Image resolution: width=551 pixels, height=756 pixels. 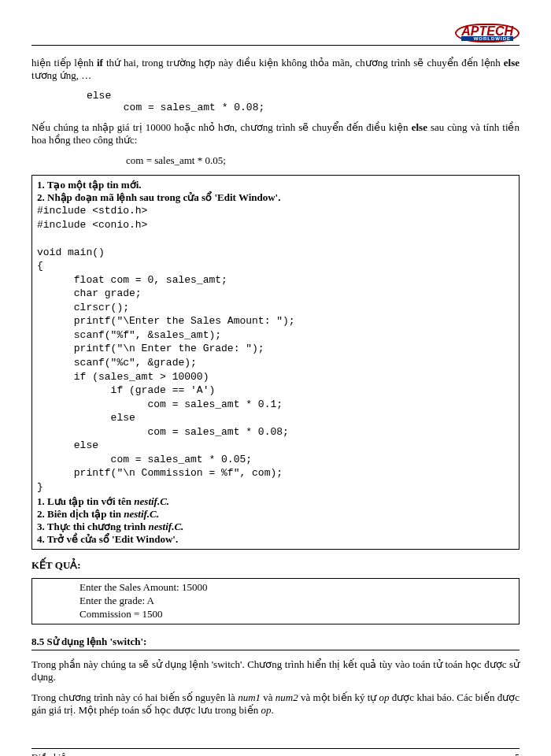 I want to click on text: Trong chương trình này có hai biến số ng…, so click(x=135, y=698).